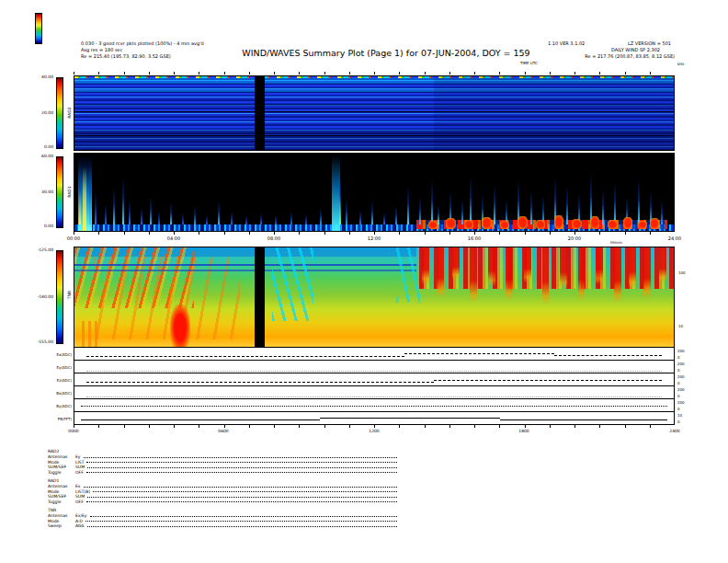 The height and width of the screenshot is (563, 728). What do you see at coordinates (374, 419) in the screenshot?
I see `mini-panel-pb` at bounding box center [374, 419].